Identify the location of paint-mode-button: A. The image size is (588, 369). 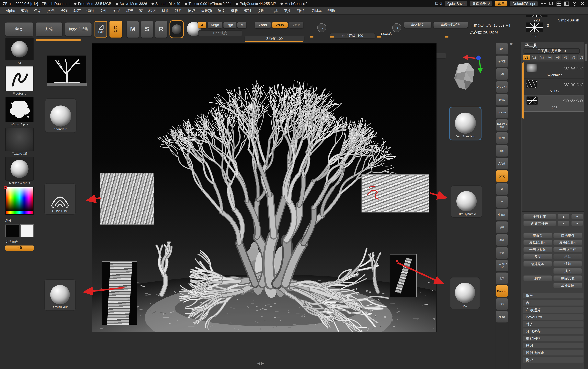
(202, 25).